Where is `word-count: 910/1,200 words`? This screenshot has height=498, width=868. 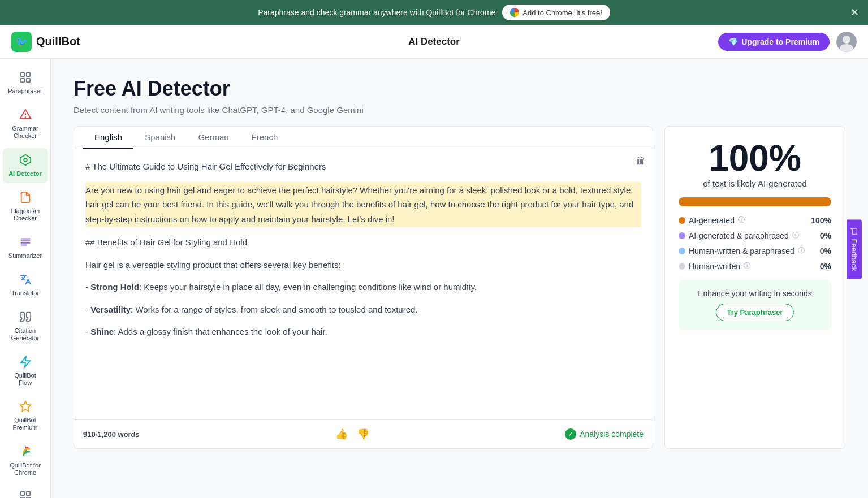
word-count: 910/1,200 words is located at coordinates (111, 434).